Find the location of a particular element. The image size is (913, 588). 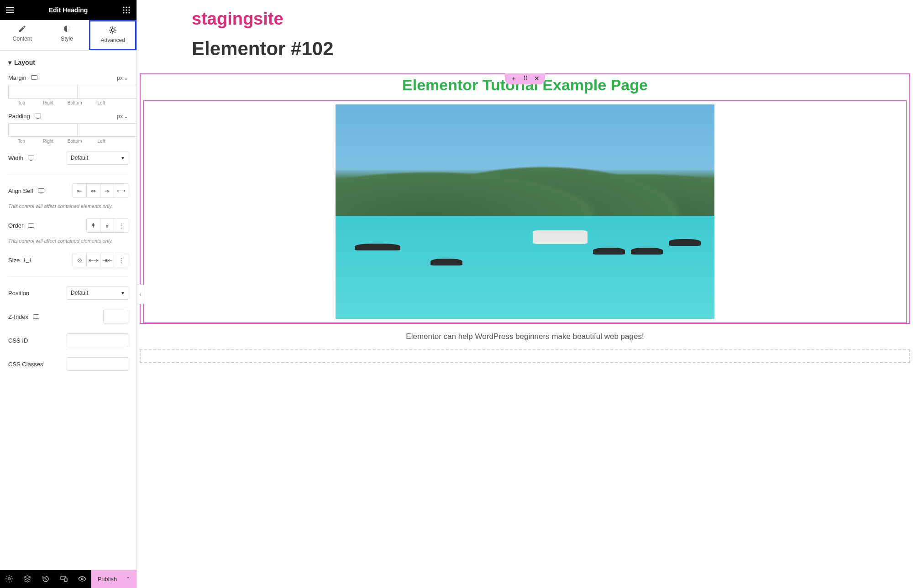

cssid-input is located at coordinates (102, 340).